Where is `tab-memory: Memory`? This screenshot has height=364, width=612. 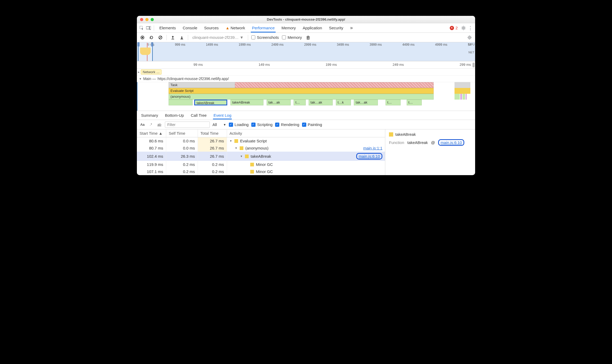 tab-memory: Memory is located at coordinates (289, 28).